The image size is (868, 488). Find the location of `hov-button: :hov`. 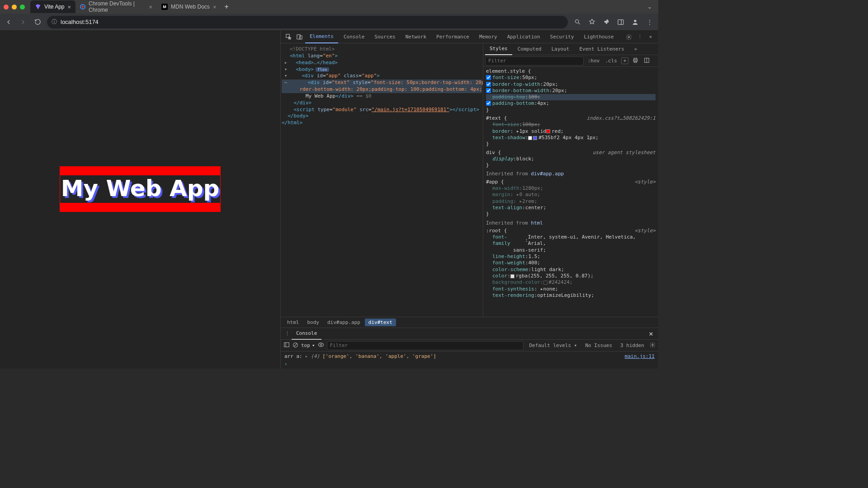

hov-button: :hov is located at coordinates (594, 61).